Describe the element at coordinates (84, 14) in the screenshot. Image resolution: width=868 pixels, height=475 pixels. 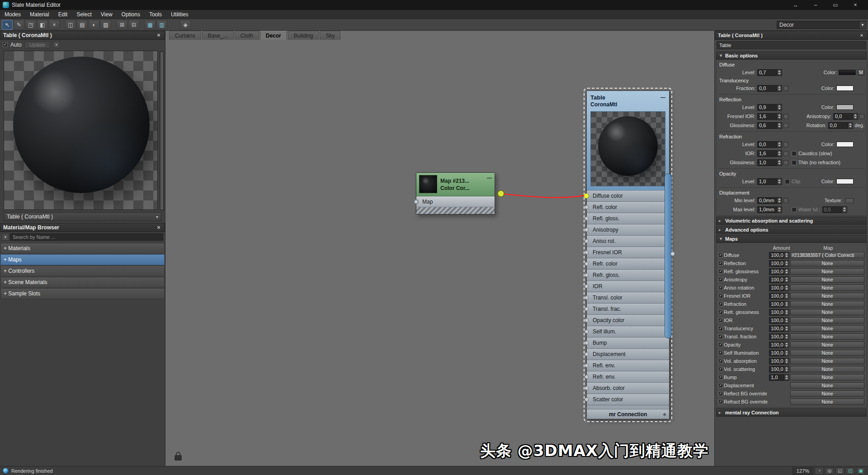
I see `menu-item: Select` at that location.